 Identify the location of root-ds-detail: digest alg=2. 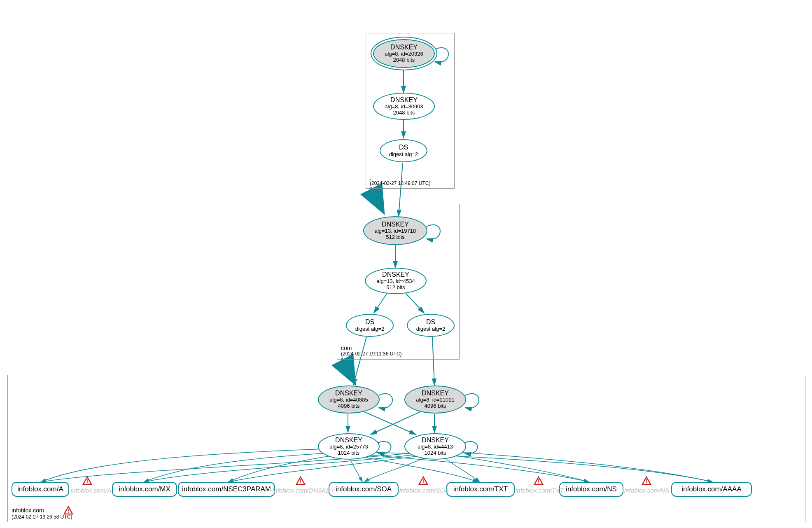
(404, 155).